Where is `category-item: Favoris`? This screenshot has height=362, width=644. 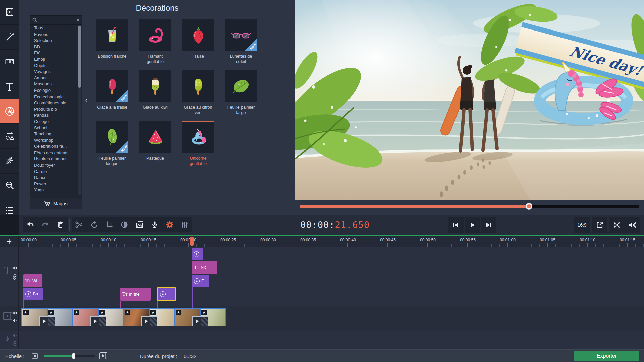
category-item: Favoris is located at coordinates (54, 35).